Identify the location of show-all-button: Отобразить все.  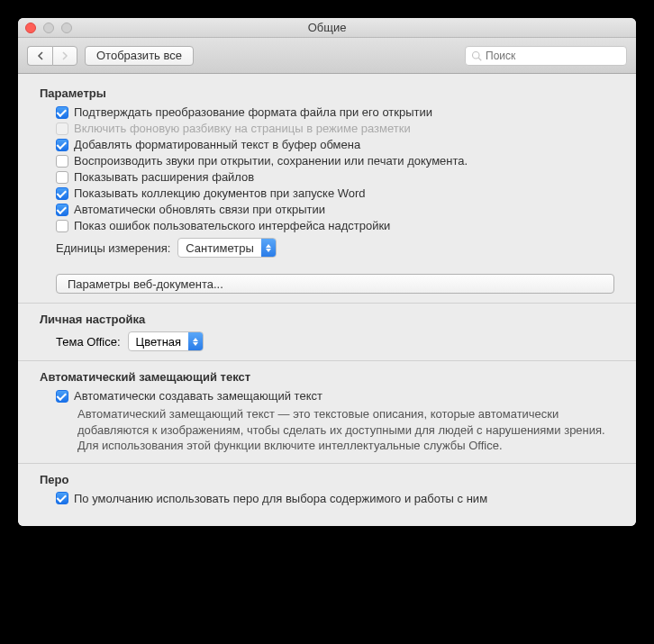
(139, 56).